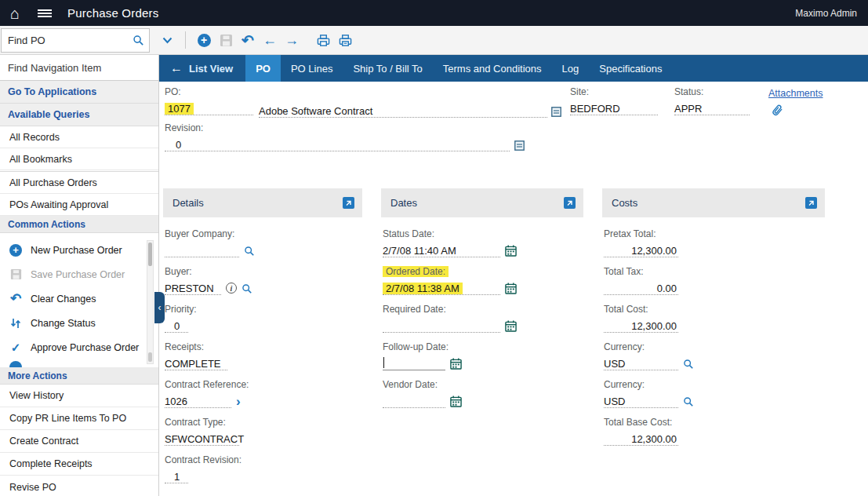 The height and width of the screenshot is (496, 868). What do you see at coordinates (456, 364) in the screenshot?
I see `follow-up-date-calendar-button` at bounding box center [456, 364].